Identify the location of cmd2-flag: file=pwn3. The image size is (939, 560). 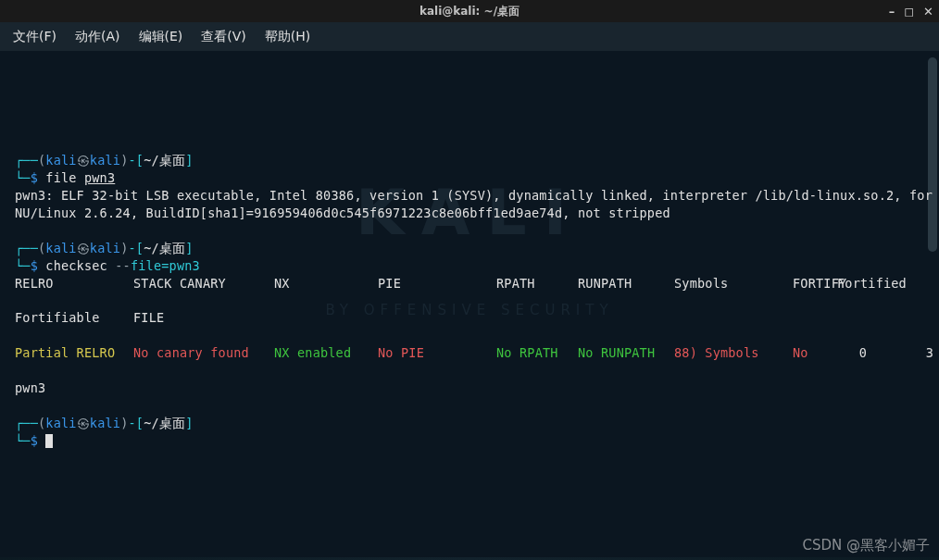
(165, 266).